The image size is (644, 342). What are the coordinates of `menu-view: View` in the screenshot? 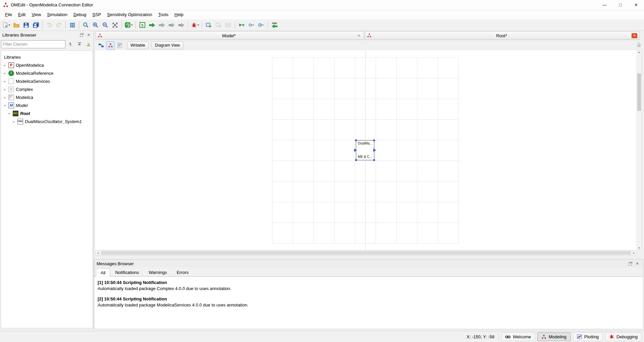 It's located at (36, 15).